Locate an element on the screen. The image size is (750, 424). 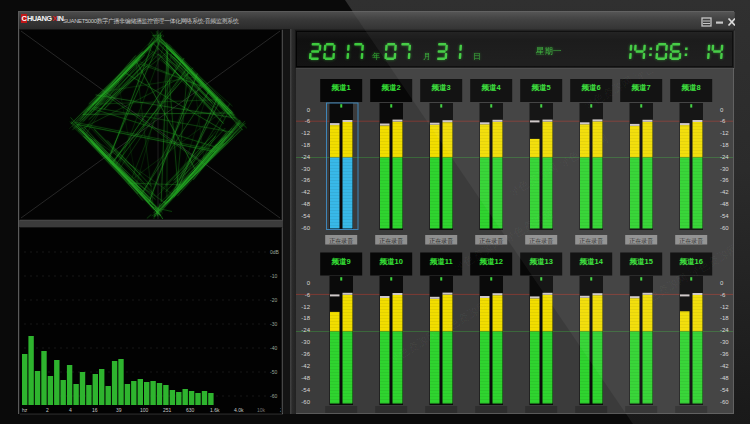
svg-text: -10 is located at coordinates (274, 276).